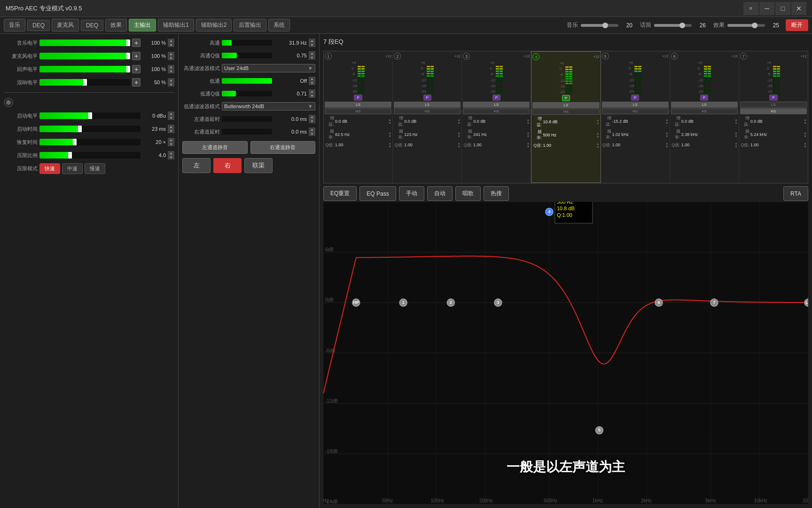 This screenshot has width=812, height=508. I want to click on release-time-arrows: ▲ ▼, so click(171, 142).